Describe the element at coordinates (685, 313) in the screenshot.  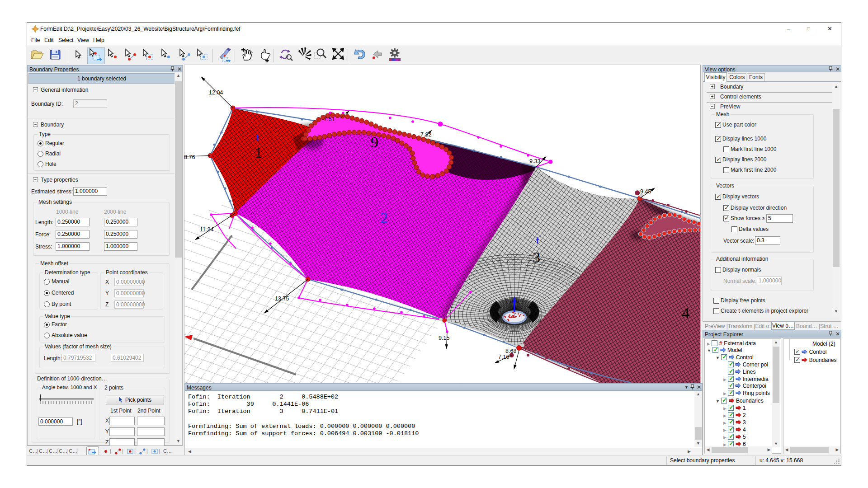
I see `svg-text: 4` at that location.